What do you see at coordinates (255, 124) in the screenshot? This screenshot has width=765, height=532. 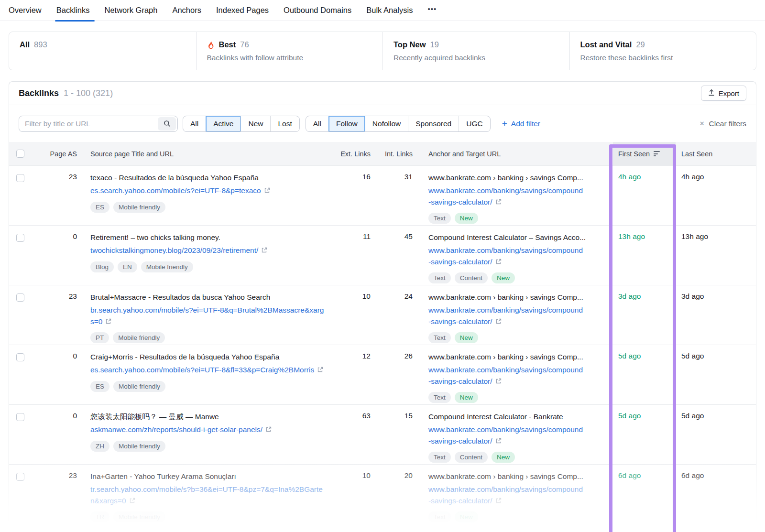 I see `status-filter-new: New` at bounding box center [255, 124].